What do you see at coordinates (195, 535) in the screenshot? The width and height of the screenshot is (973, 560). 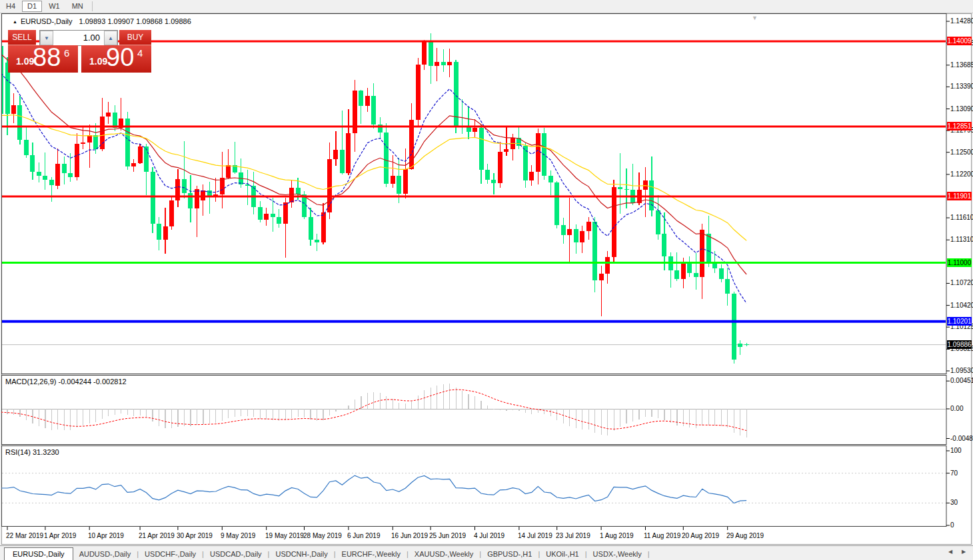 I see `date-tick-label: 30 Apr 2019` at bounding box center [195, 535].